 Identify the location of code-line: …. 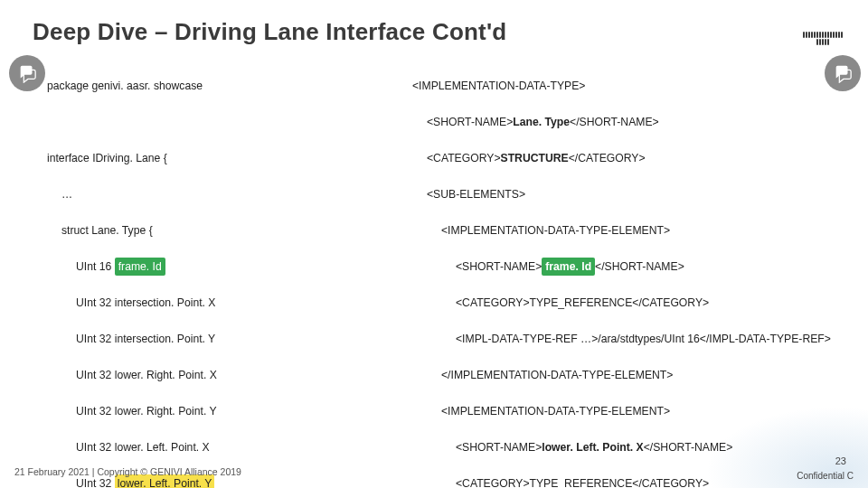
(210, 194).